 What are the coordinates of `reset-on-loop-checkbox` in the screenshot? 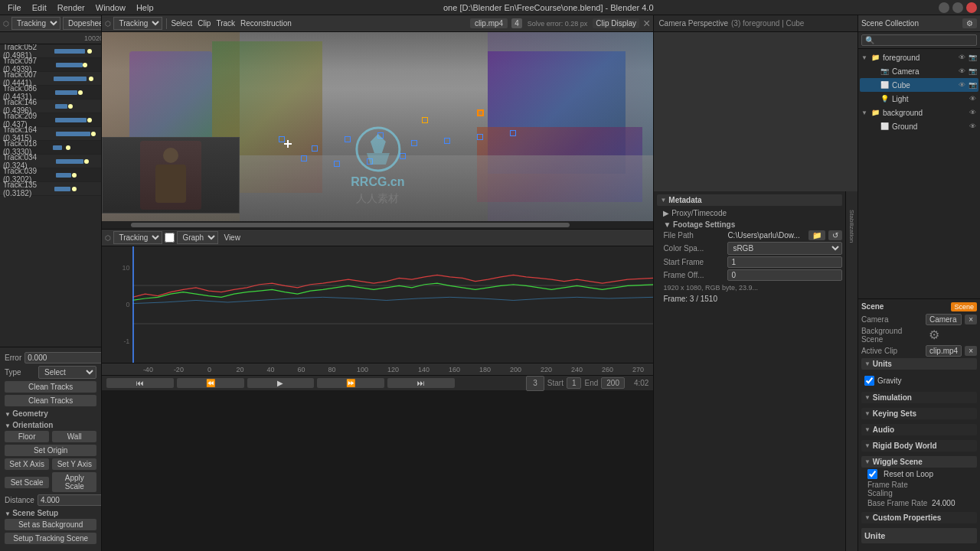 It's located at (873, 474).